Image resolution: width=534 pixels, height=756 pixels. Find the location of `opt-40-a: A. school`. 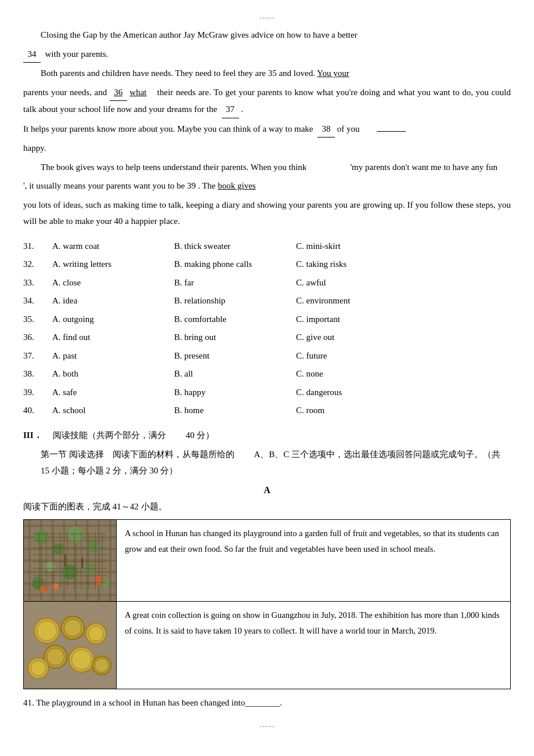

opt-40-a: A. school is located at coordinates (113, 411).